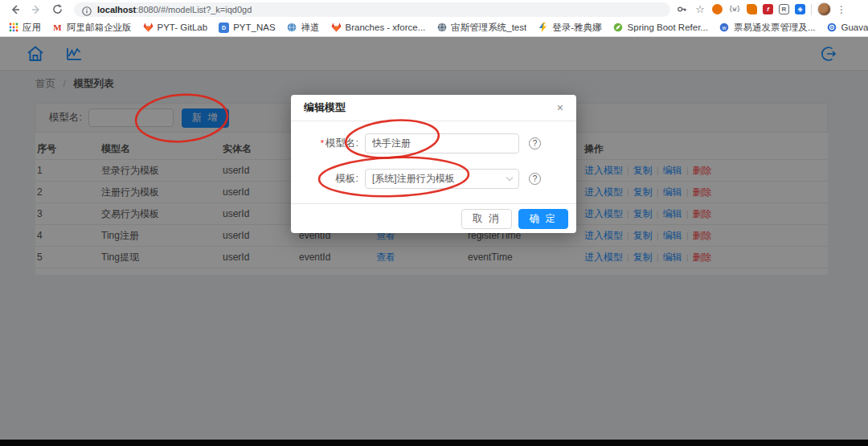 The width and height of the screenshot is (868, 446). Describe the element at coordinates (87, 10) in the screenshot. I see `site-info-icon` at that location.